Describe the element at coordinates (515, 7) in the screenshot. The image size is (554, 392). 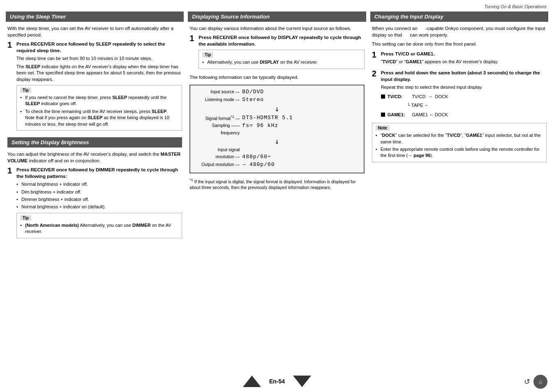
I see `breadcrumb-text: Turning On & Basic Operations` at that location.